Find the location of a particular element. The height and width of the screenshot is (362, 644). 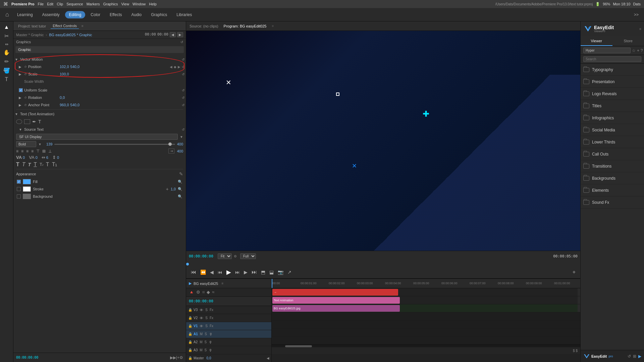

uniform-scale-checkbox: ✓ is located at coordinates (21, 90).